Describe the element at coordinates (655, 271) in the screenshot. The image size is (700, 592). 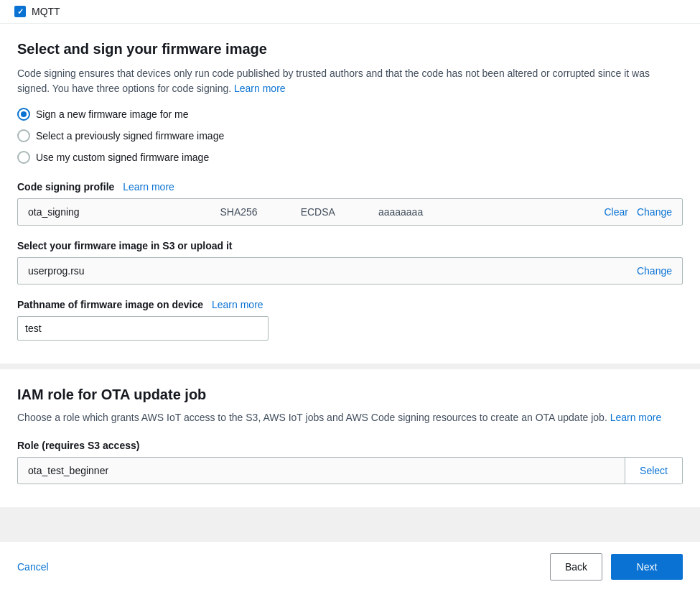
I see `firmware-change-button: Change` at that location.